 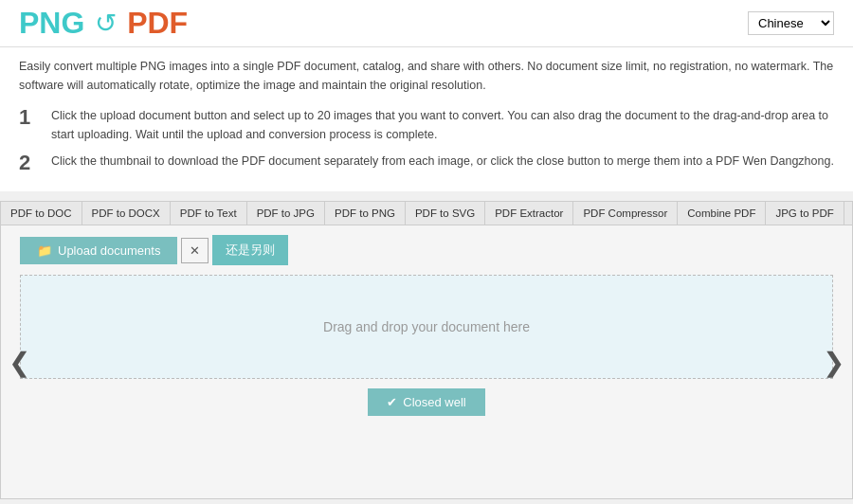 What do you see at coordinates (426, 163) in the screenshot?
I see `step-2: 2 Click the thumbnail to download the PD…` at bounding box center [426, 163].